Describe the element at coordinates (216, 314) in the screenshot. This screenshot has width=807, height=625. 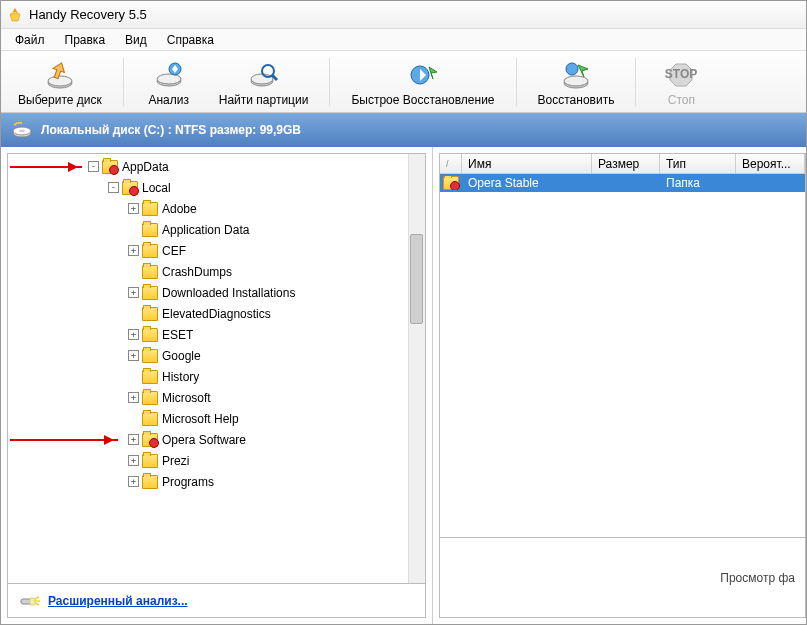
I see `tree-node-label: ElevatedDiagnostics` at that location.